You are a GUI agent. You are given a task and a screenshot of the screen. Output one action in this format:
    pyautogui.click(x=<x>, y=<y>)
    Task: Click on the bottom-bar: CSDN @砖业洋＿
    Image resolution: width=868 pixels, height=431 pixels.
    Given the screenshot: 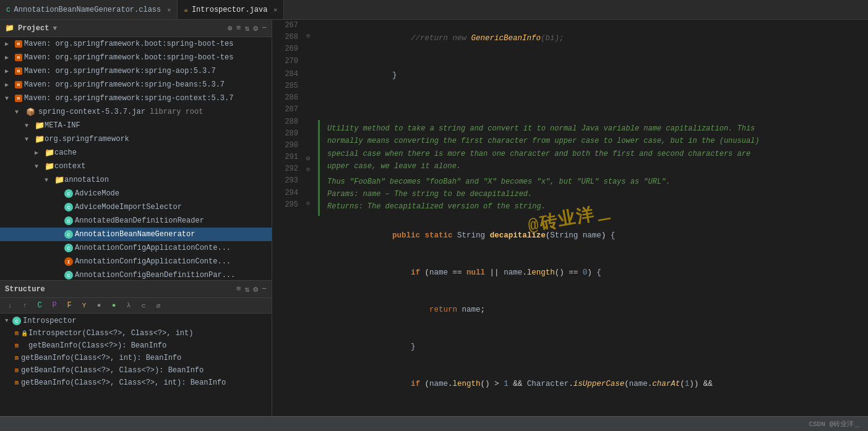 What is the action you would take?
    pyautogui.click(x=434, y=424)
    